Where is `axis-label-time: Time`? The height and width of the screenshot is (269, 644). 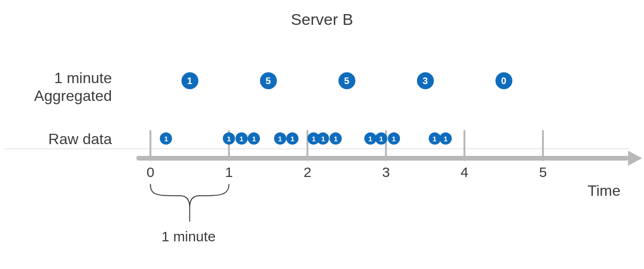
axis-label-time: Time is located at coordinates (604, 191).